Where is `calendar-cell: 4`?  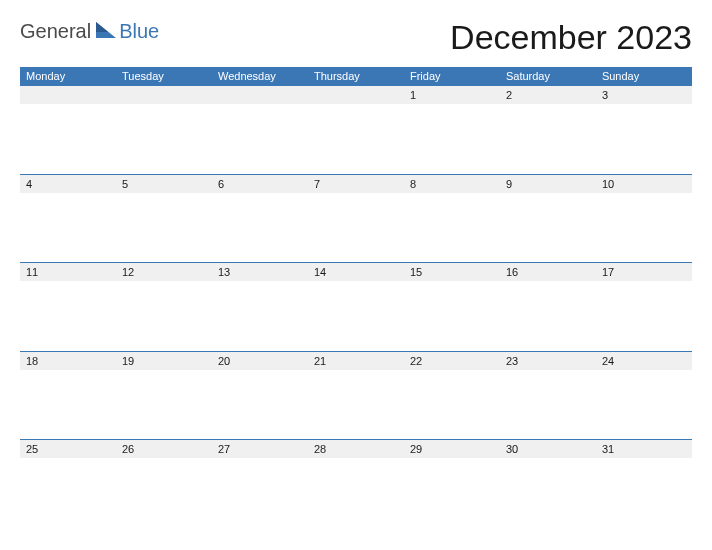 calendar-cell: 4 is located at coordinates (68, 184).